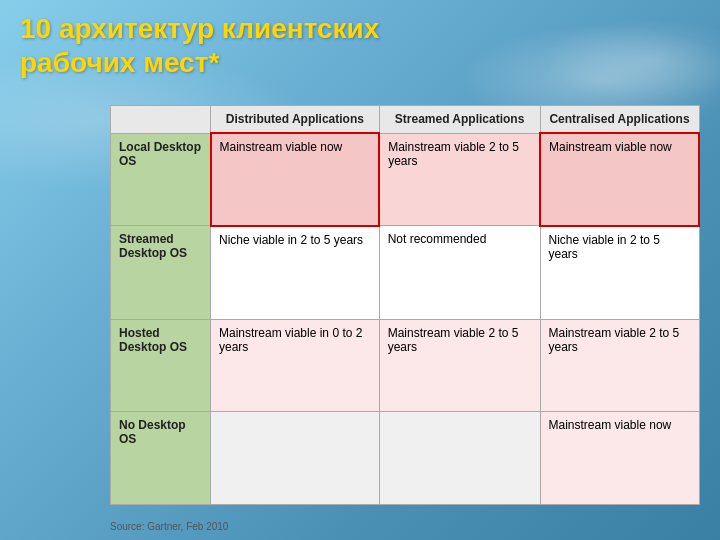  Describe the element at coordinates (406, 458) in the screenshot. I see `table-row: No Desktop OS Mainstream viable now` at that location.